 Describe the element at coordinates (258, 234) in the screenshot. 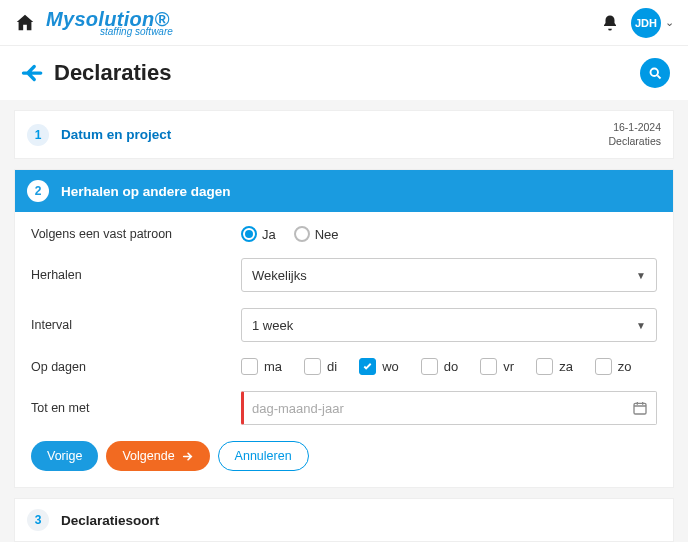

I see `radio-ja: Ja` at that location.